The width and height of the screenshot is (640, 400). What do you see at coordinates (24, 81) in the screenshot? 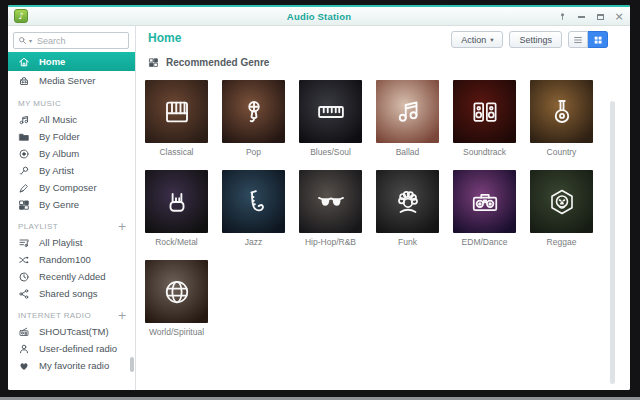
I see `server-icon` at bounding box center [24, 81].